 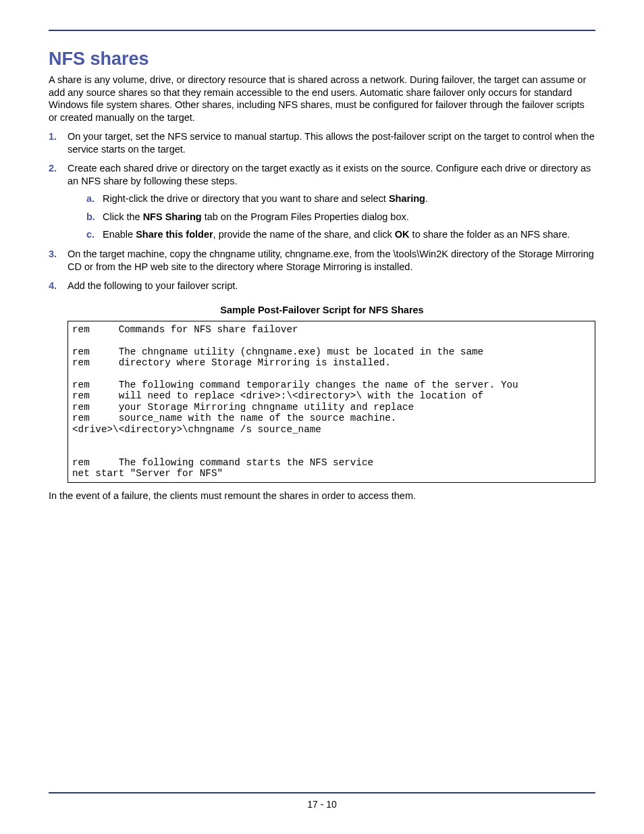 I want to click on substeps: a. Right-click the drive or directory th…, so click(x=331, y=217).